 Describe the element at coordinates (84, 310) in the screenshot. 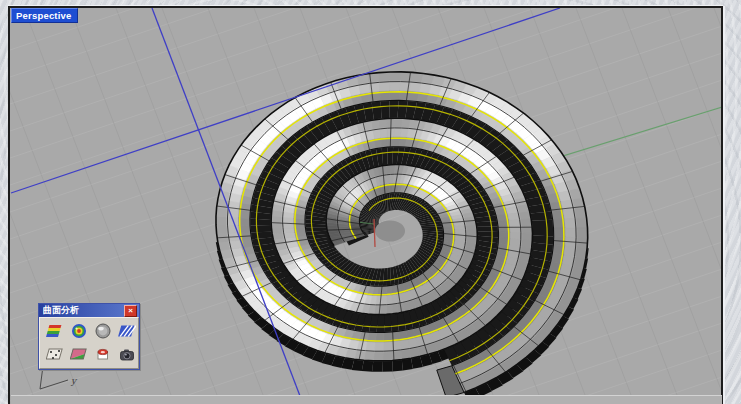

I see `toolbar-title: 曲面分析` at that location.